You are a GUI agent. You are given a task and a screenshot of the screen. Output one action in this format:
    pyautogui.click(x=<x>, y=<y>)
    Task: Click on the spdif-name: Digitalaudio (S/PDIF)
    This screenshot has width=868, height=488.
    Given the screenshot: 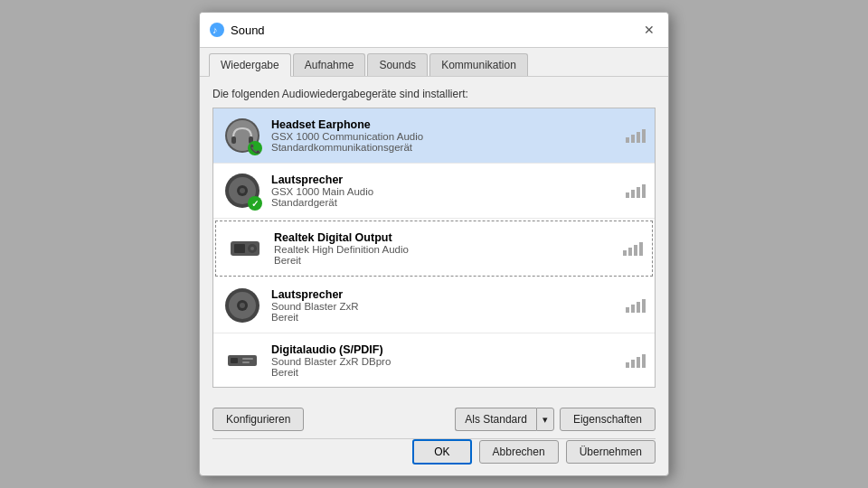 What is the action you would take?
    pyautogui.click(x=444, y=350)
    